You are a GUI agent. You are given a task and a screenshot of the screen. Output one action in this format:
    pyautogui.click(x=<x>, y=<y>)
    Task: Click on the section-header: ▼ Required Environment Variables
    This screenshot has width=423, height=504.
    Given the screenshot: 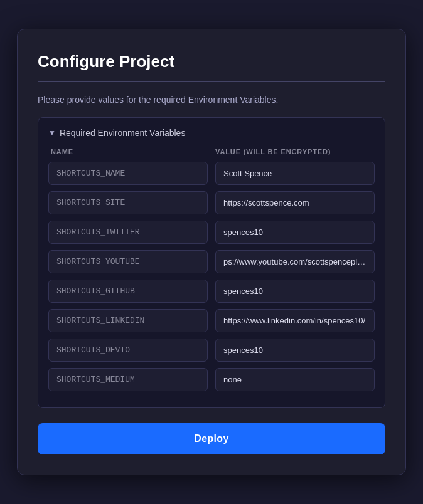 What is the action you would take?
    pyautogui.click(x=212, y=133)
    